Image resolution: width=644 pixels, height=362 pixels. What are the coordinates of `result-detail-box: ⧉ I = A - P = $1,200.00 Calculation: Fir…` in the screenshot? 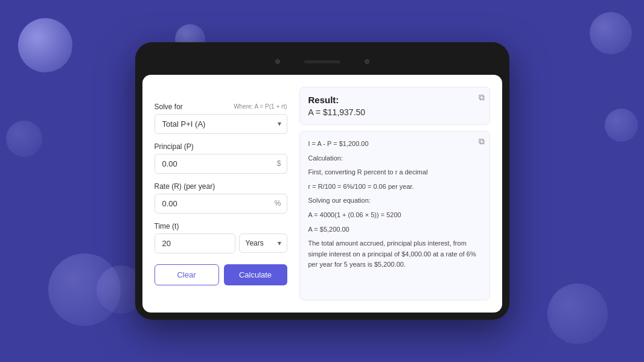 It's located at (395, 216).